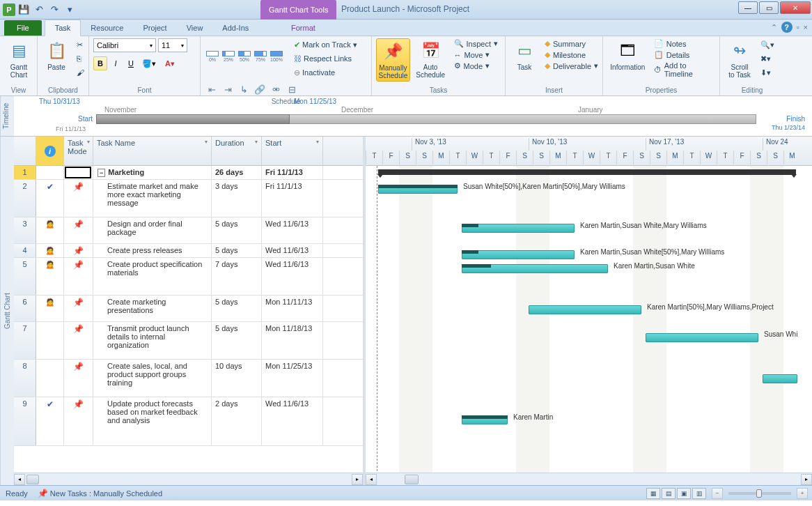  What do you see at coordinates (276, 59) in the screenshot?
I see `pct-100-button: 100%` at bounding box center [276, 59].